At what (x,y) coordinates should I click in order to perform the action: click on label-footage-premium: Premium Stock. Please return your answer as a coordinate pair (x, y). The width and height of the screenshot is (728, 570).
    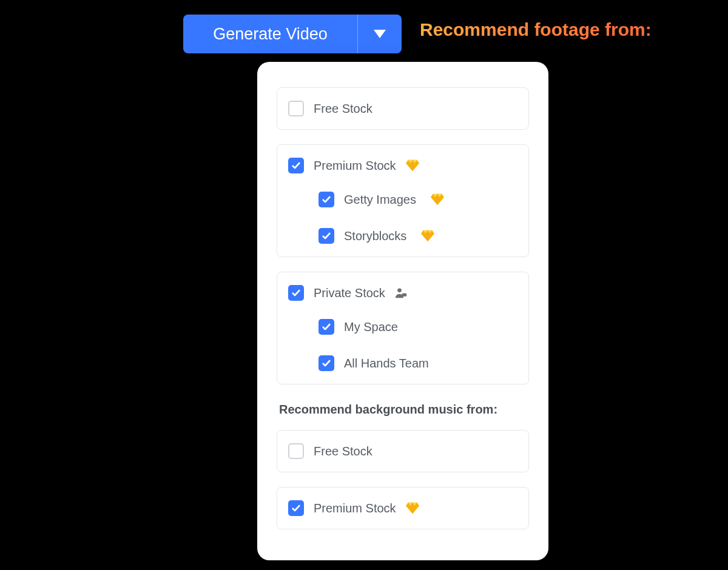
    Looking at the image, I should click on (355, 166).